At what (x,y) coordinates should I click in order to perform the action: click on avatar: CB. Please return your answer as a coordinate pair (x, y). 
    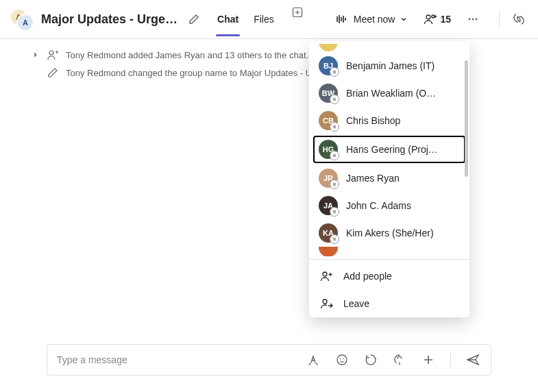
    Looking at the image, I should click on (328, 121).